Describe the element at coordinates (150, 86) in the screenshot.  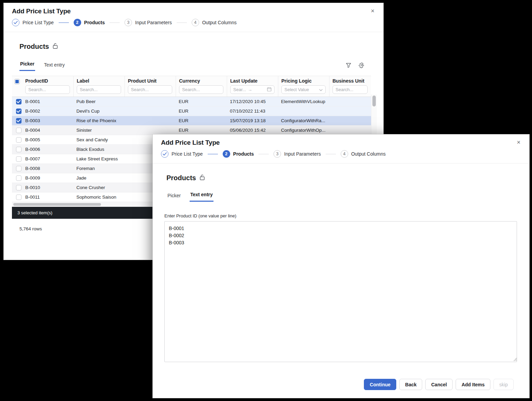
I see `column-product-unit: Product Unit` at that location.